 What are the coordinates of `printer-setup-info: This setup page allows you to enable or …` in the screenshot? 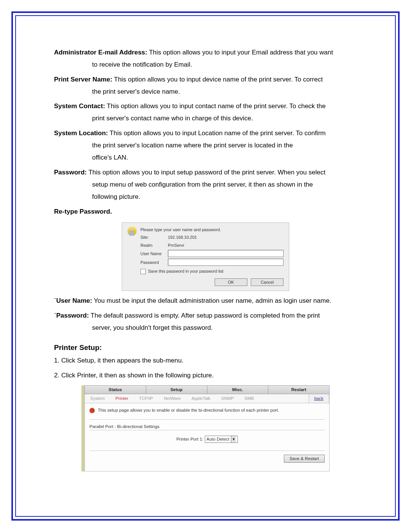 It's located at (188, 411).